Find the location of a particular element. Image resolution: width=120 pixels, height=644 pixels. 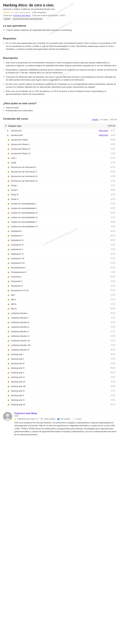

learn-item: Podrán realizar auditorías de seguridad … is located at coordinates (60, 30).